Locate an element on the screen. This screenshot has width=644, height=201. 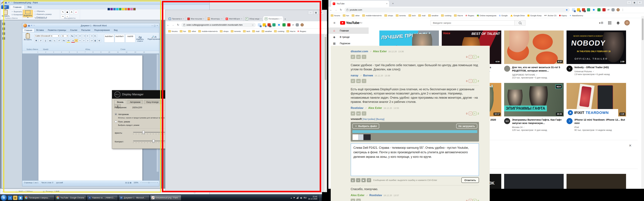
channel-avatar: ✕ is located at coordinates (570, 121).